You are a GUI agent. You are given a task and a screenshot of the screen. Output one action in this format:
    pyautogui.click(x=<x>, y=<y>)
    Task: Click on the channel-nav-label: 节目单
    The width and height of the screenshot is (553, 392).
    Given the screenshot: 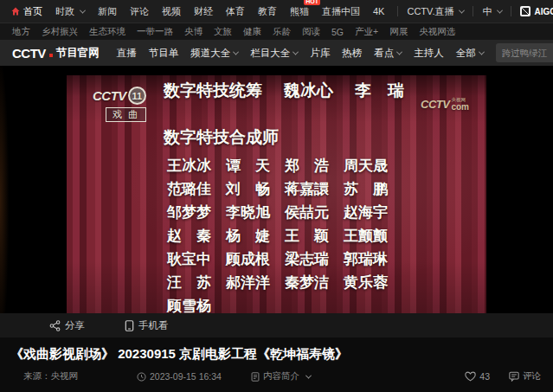 What is the action you would take?
    pyautogui.click(x=164, y=54)
    